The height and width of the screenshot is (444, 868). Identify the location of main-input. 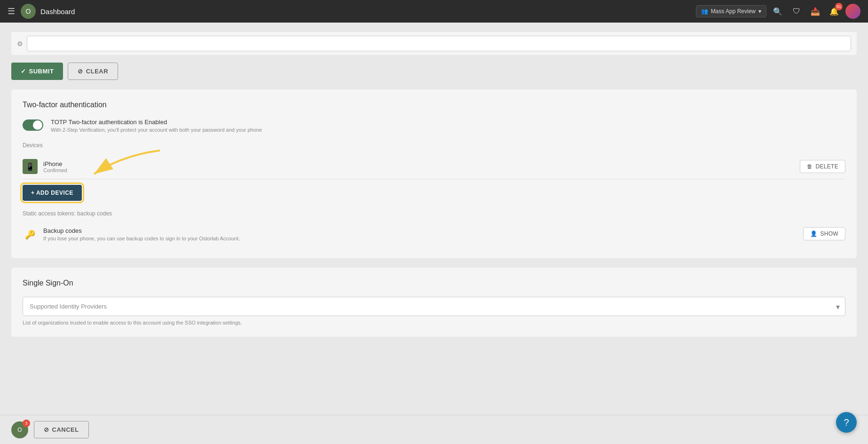
(439, 43).